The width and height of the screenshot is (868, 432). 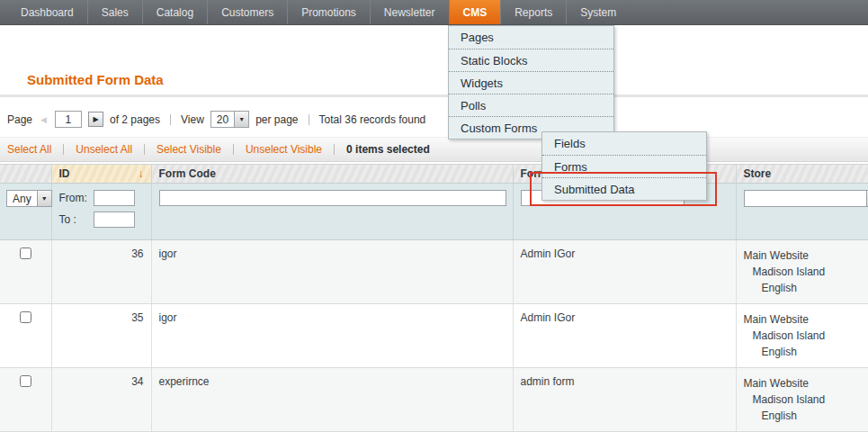 What do you see at coordinates (43, 120) in the screenshot?
I see `previous-page-icon: ◀` at bounding box center [43, 120].